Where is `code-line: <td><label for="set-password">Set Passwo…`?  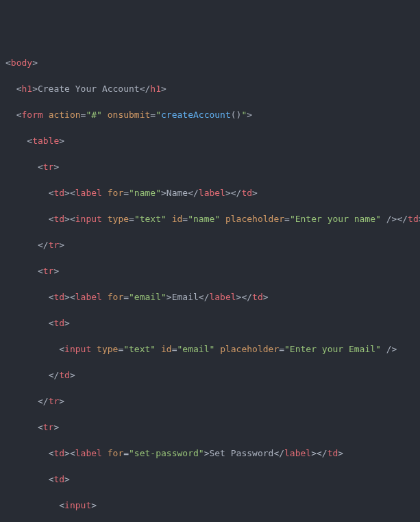 code-line: <td><label for="set-password">Set Passwo… is located at coordinates (210, 453).